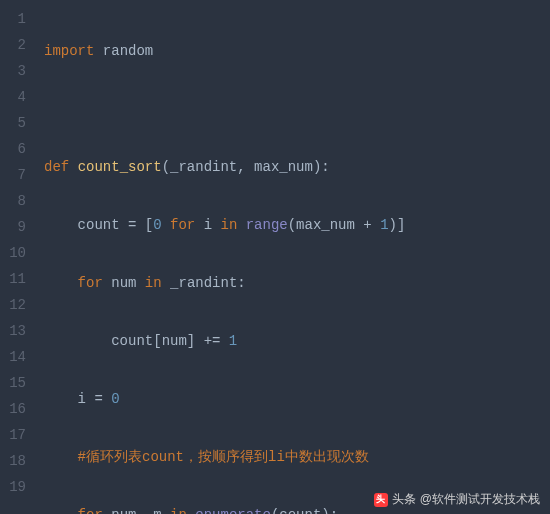 The width and height of the screenshot is (550, 514). Describe the element at coordinates (297, 51) in the screenshot. I see `code-line: import random` at that location.